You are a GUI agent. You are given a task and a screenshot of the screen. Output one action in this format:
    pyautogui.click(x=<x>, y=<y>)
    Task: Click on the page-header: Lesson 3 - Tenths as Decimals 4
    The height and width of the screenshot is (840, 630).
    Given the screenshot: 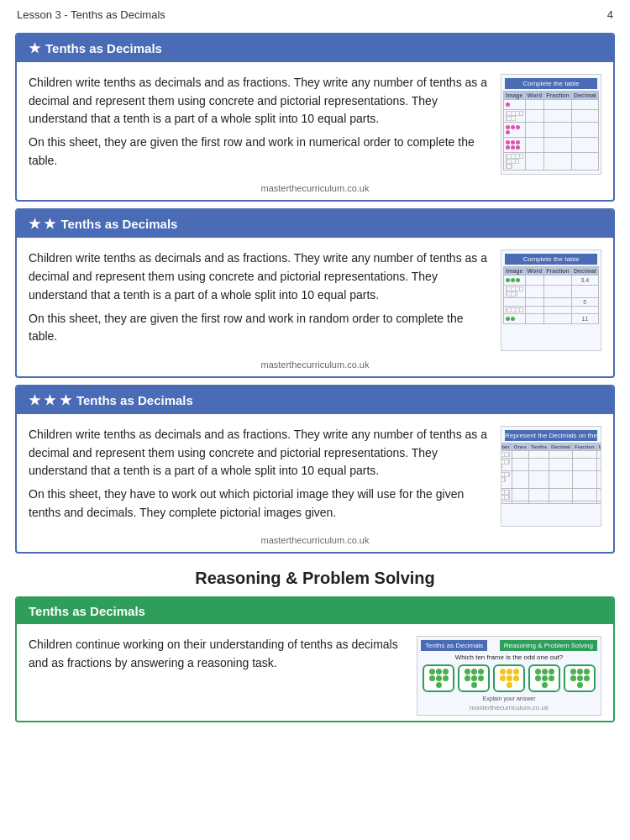 What is the action you would take?
    pyautogui.click(x=315, y=13)
    